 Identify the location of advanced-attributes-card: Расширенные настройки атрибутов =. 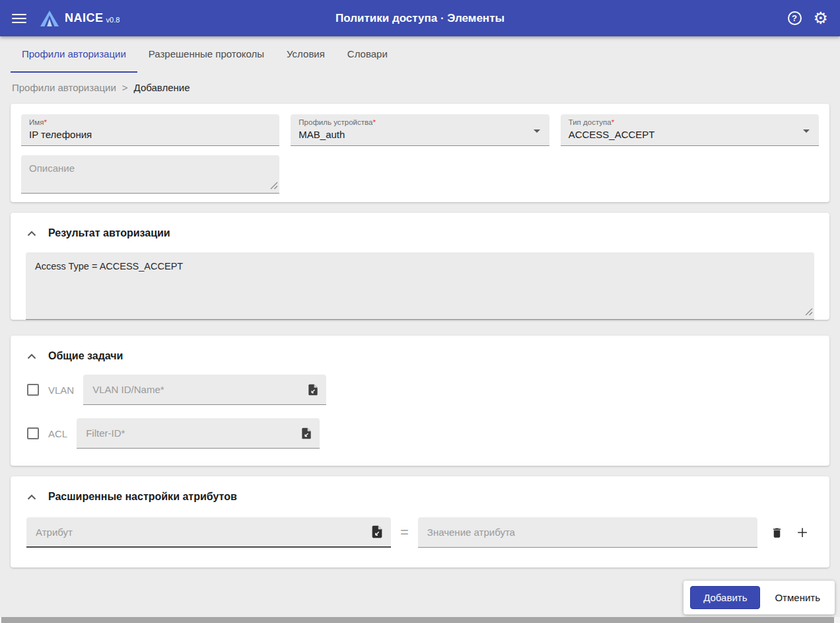
(420, 522).